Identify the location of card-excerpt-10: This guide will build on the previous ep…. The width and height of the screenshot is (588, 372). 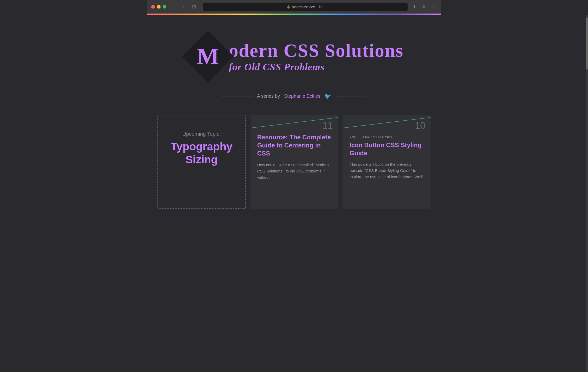
(387, 171).